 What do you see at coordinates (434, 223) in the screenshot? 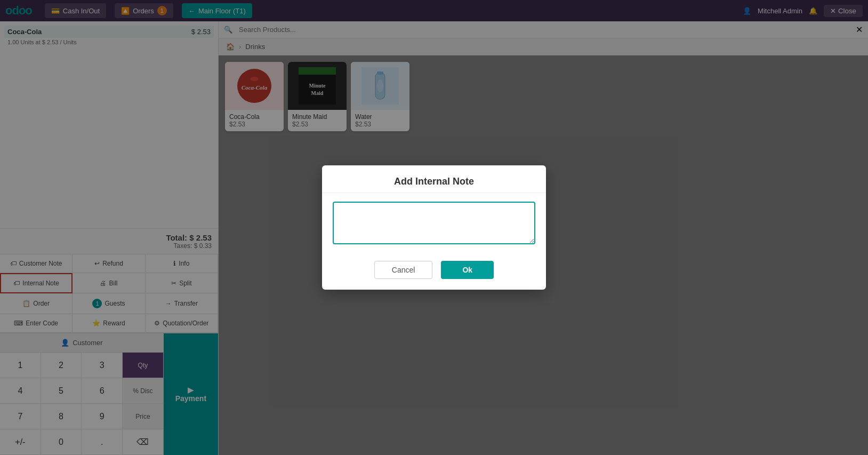
I see `internal-note-textarea` at bounding box center [434, 223].